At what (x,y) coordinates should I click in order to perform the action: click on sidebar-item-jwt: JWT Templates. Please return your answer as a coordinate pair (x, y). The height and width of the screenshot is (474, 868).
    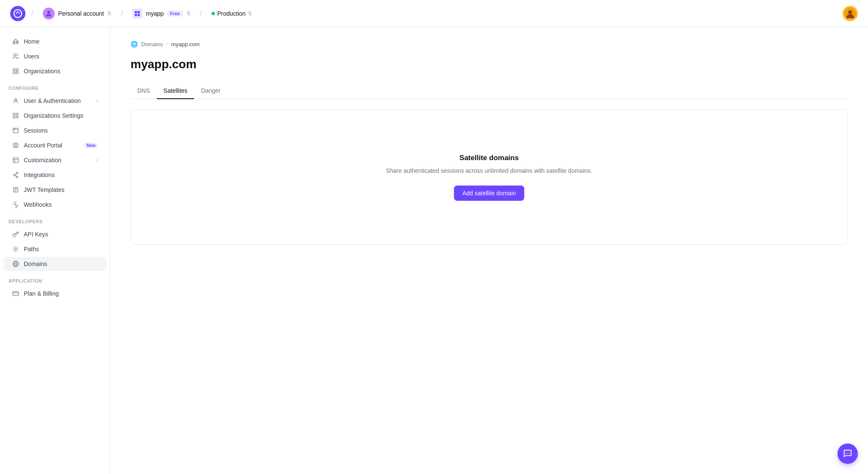
    Looking at the image, I should click on (55, 190).